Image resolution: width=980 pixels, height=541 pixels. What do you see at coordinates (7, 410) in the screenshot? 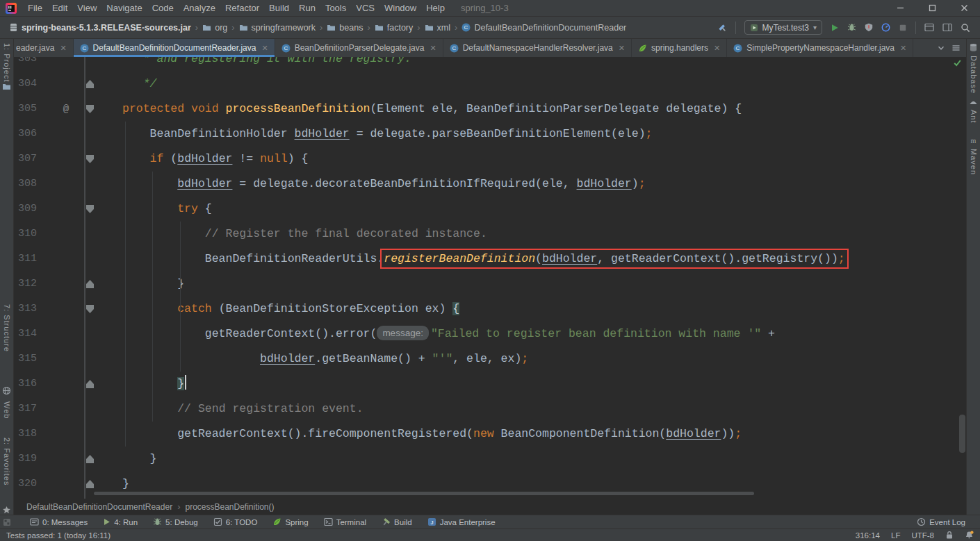
I see `tool-stripe-web: Web` at bounding box center [7, 410].